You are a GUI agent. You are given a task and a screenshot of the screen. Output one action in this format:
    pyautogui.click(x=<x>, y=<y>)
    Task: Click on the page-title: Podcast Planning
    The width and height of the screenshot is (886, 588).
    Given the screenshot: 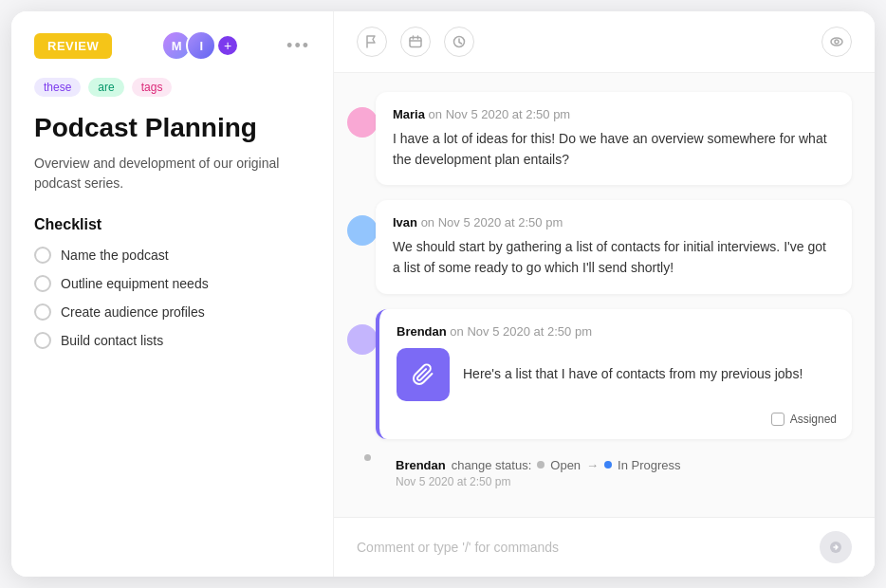 What is the action you would take?
    pyautogui.click(x=173, y=128)
    